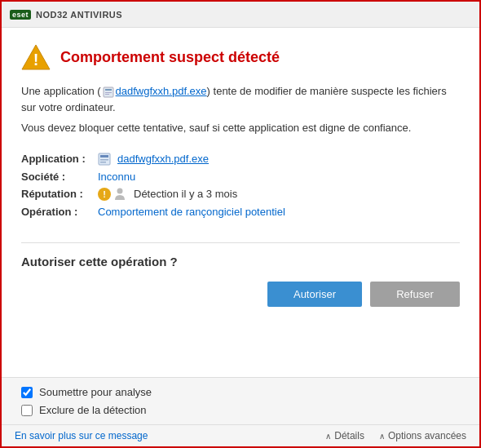 This screenshot has width=481, height=448. I want to click on title-bar: eset NOD32 ANTIVIRUS, so click(240, 15).